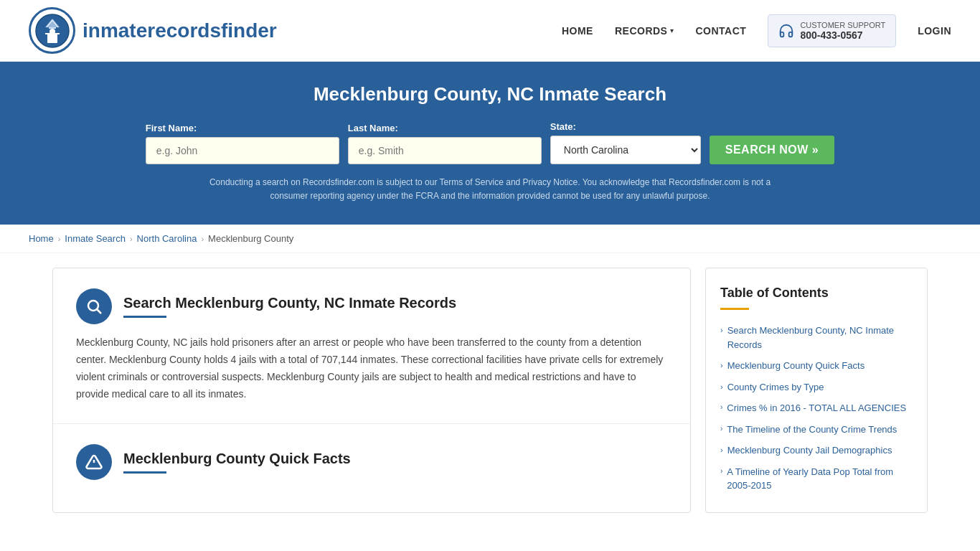 Image resolution: width=980 pixels, height=551 pixels. Describe the element at coordinates (372, 369) in the screenshot. I see `section1-body: Mecklenburg County, NC jails hold prison…` at that location.